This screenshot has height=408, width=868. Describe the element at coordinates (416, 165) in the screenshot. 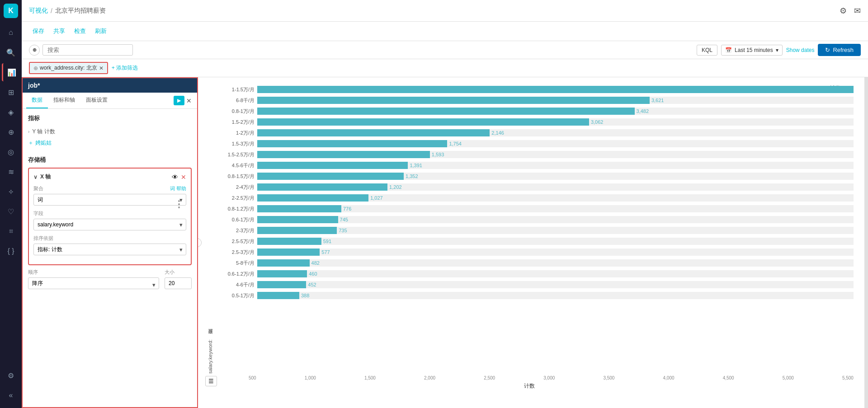

I see `bar-value: 1,391` at that location.